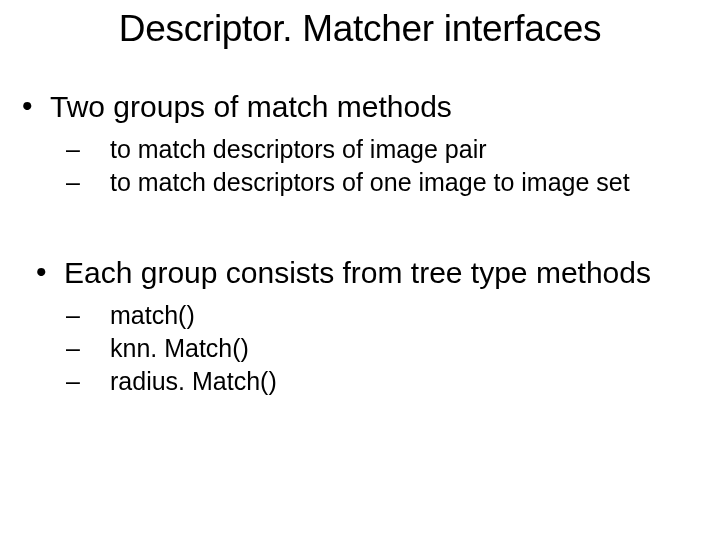  What do you see at coordinates (360, 29) in the screenshot?
I see `slide-title: Descriptor. Matcher interfaces` at bounding box center [360, 29].